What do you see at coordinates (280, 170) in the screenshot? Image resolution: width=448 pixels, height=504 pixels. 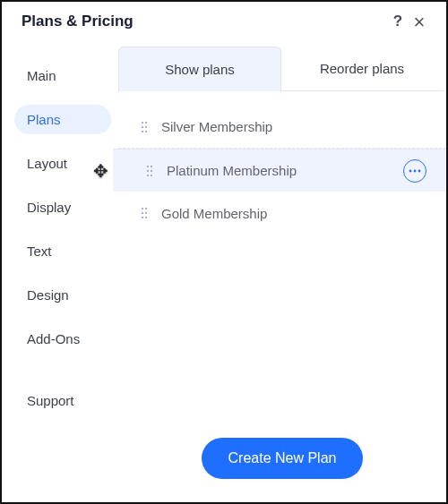 I see `plan-row: ✥ Platinum Membership` at bounding box center [280, 170].